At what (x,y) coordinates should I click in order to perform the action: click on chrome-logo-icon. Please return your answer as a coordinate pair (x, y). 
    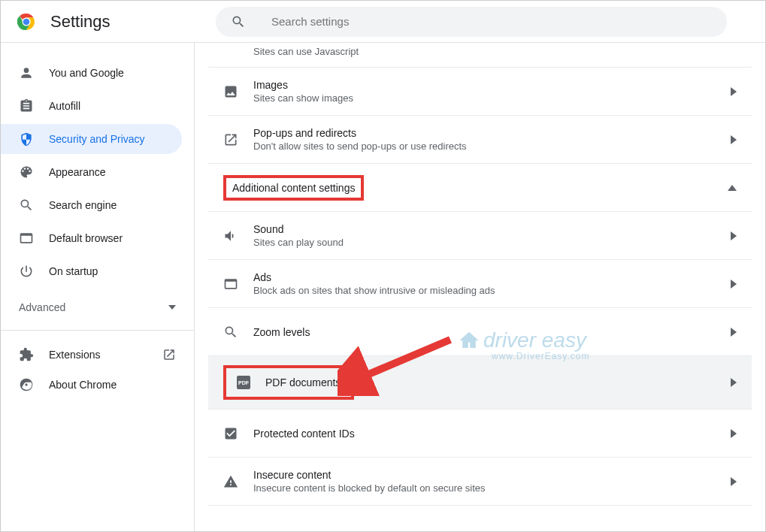
    Looking at the image, I should click on (26, 22).